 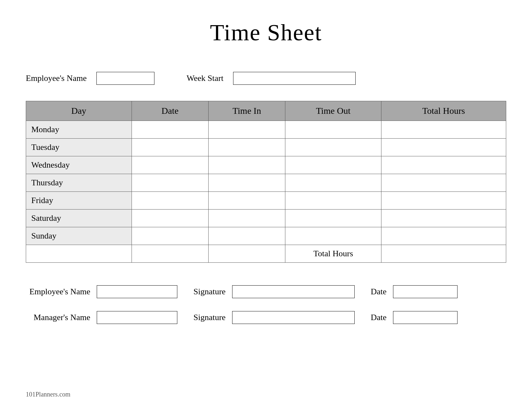 What do you see at coordinates (58, 318) in the screenshot?
I see `manager-bottom-name-label: Manager's Name` at bounding box center [58, 318].